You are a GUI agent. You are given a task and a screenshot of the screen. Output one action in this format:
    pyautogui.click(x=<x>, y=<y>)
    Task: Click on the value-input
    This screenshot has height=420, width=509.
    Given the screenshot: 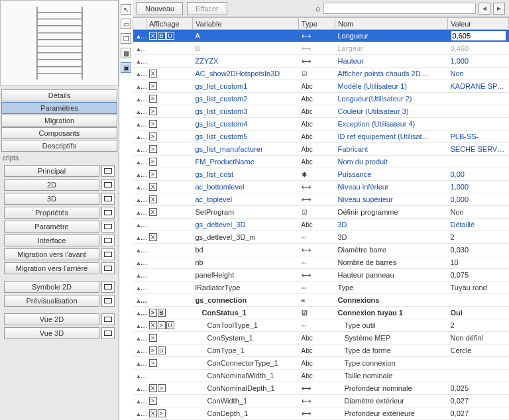 What is the action you would take?
    pyautogui.click(x=479, y=36)
    